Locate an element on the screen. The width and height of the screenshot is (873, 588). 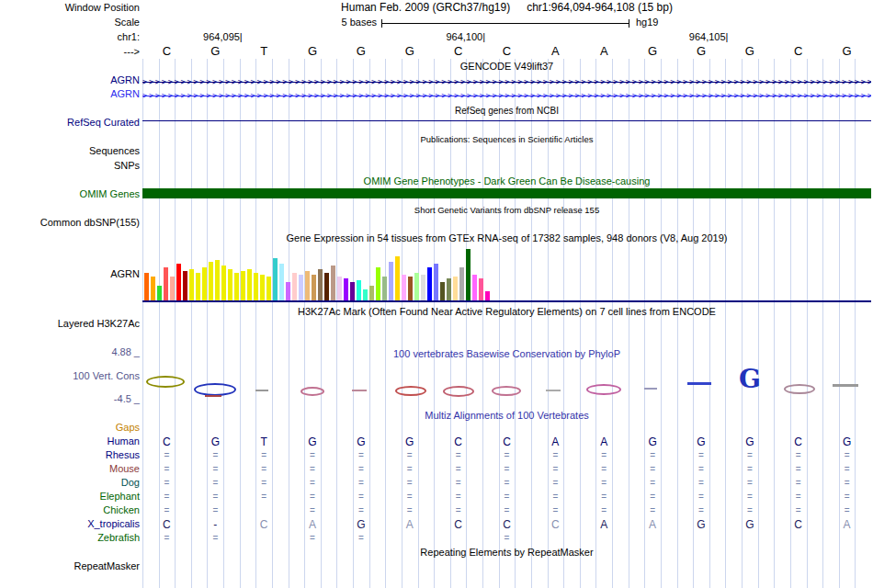
species-label-elephant: Elephant is located at coordinates (119, 496).